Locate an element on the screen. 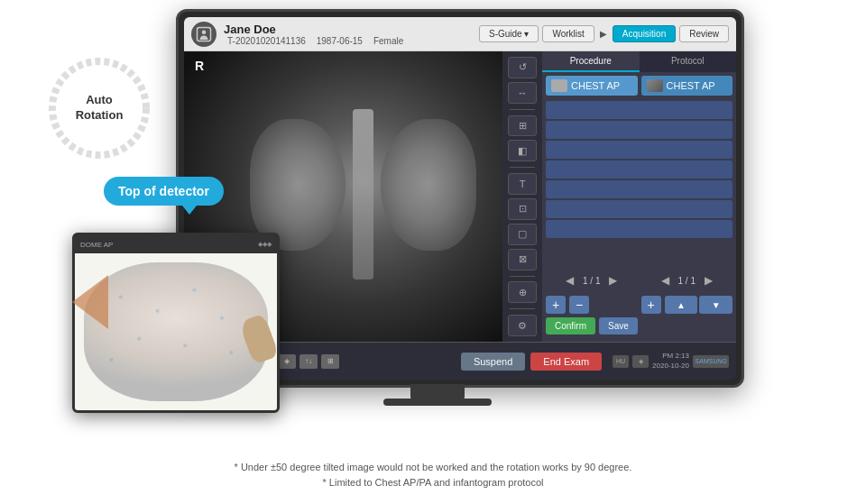 This screenshot has height=504, width=866. lung-right is located at coordinates (428, 186).